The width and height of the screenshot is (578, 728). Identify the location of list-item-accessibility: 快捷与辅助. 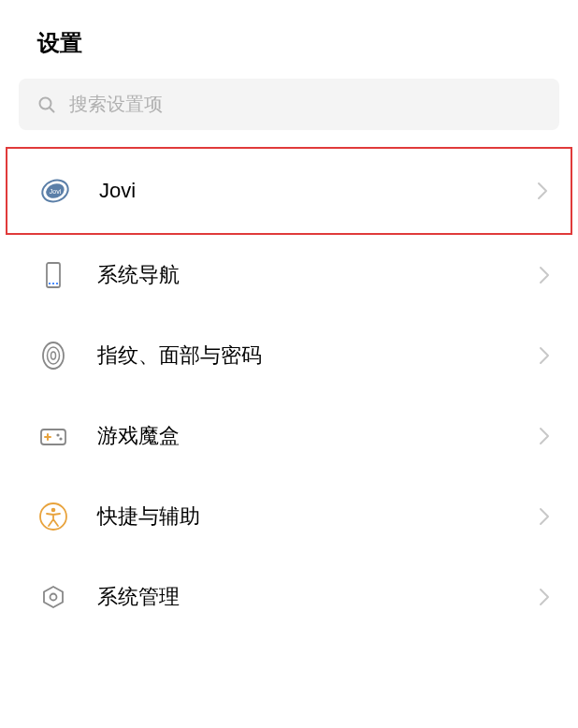
(289, 517).